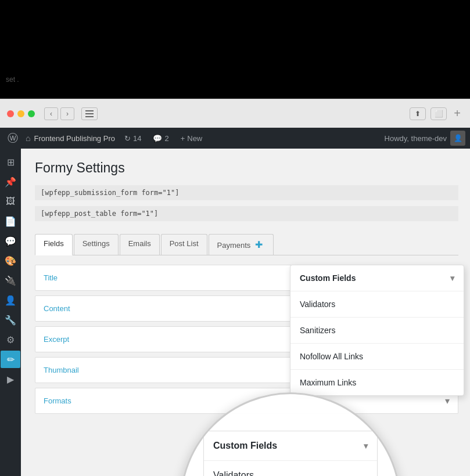  What do you see at coordinates (425, 138) in the screenshot?
I see `howdy-text: Howdy, theme-dev 👤` at bounding box center [425, 138].